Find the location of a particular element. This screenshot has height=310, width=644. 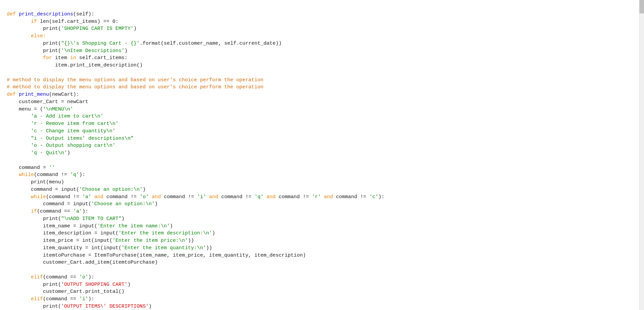

code-line: 'a - Add item to cart\n' is located at coordinates (322, 117).